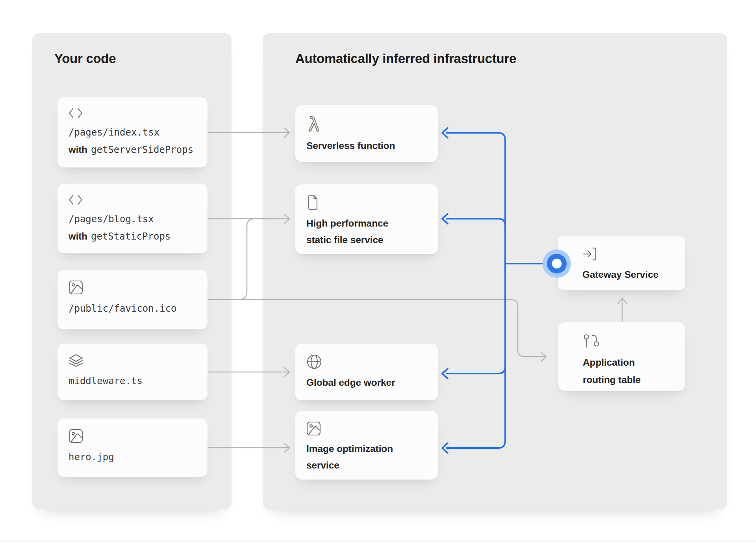 The width and height of the screenshot is (756, 543). What do you see at coordinates (590, 254) in the screenshot?
I see `enter-icon` at bounding box center [590, 254].